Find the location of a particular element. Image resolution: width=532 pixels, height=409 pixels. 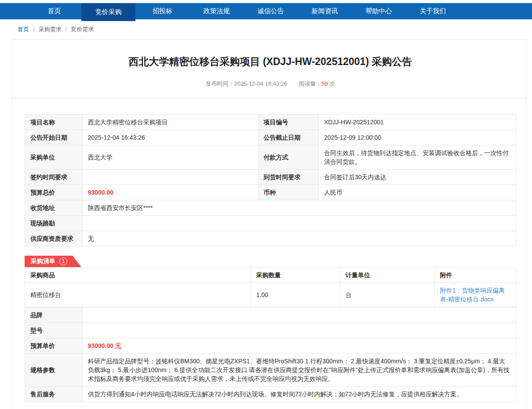

table-row: 预算总价 93000.00 币种 人民币 is located at coordinates (271, 192).